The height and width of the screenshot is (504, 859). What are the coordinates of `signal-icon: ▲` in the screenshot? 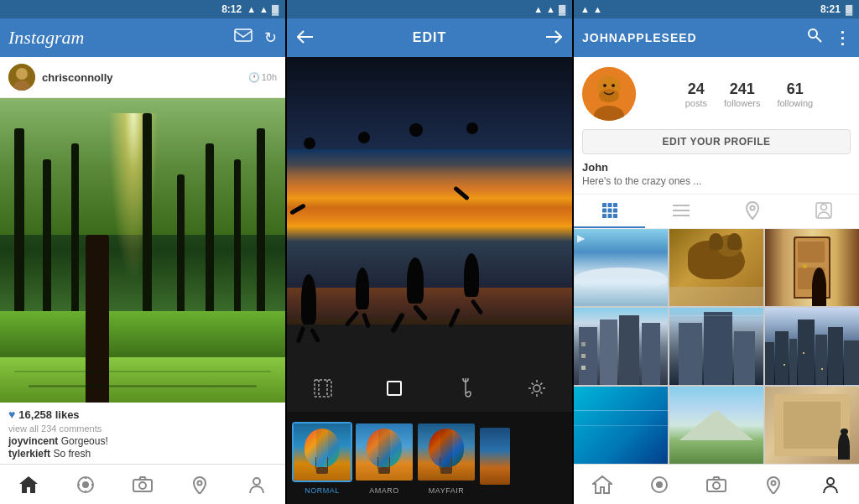 It's located at (263, 9).